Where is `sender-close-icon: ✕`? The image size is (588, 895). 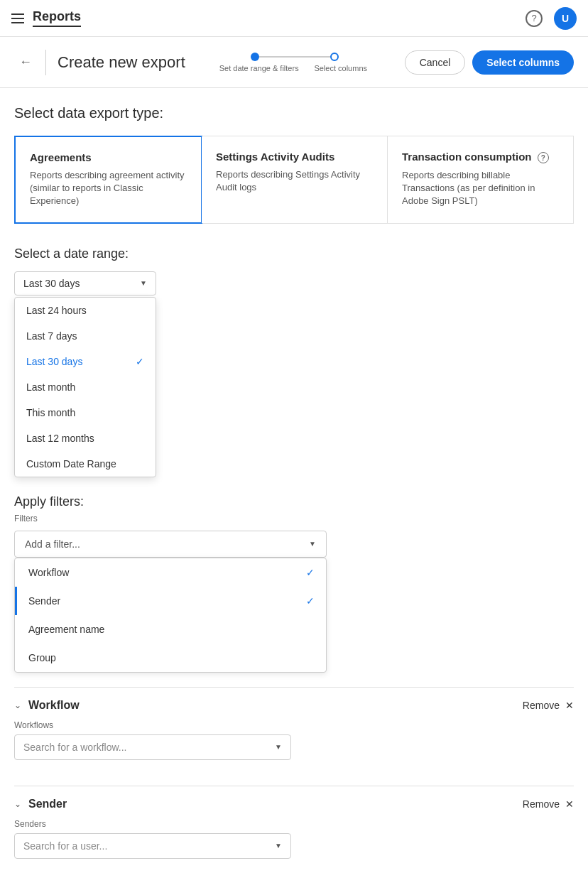 sender-close-icon: ✕ is located at coordinates (570, 804).